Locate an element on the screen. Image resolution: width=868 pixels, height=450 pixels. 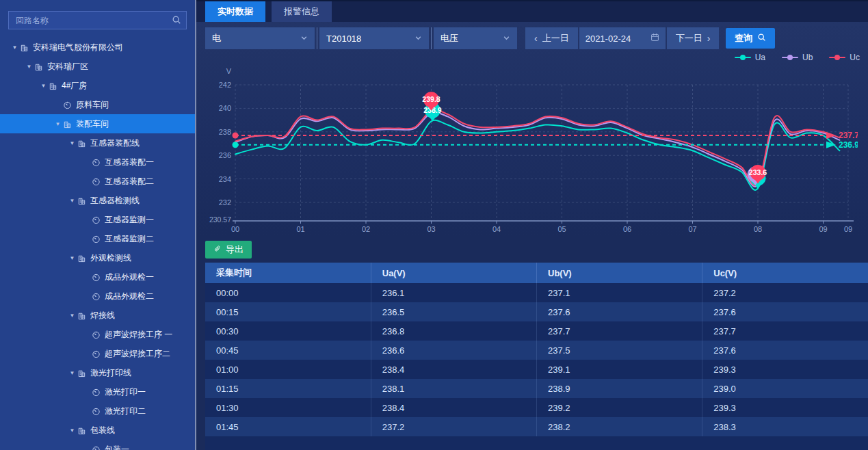
table-cell: 01:30 is located at coordinates (288, 408).